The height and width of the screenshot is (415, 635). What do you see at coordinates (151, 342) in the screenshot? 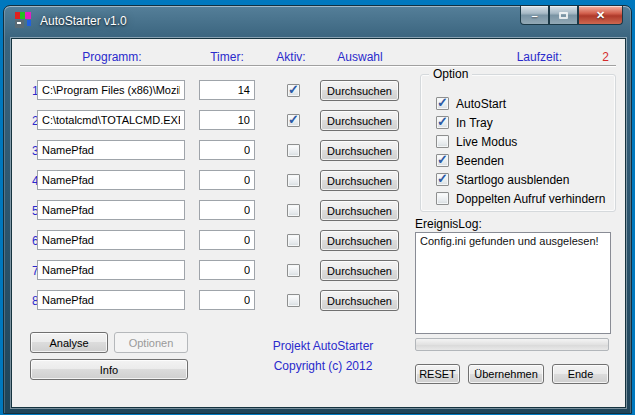
I see `optionen-button: Optionen` at bounding box center [151, 342].